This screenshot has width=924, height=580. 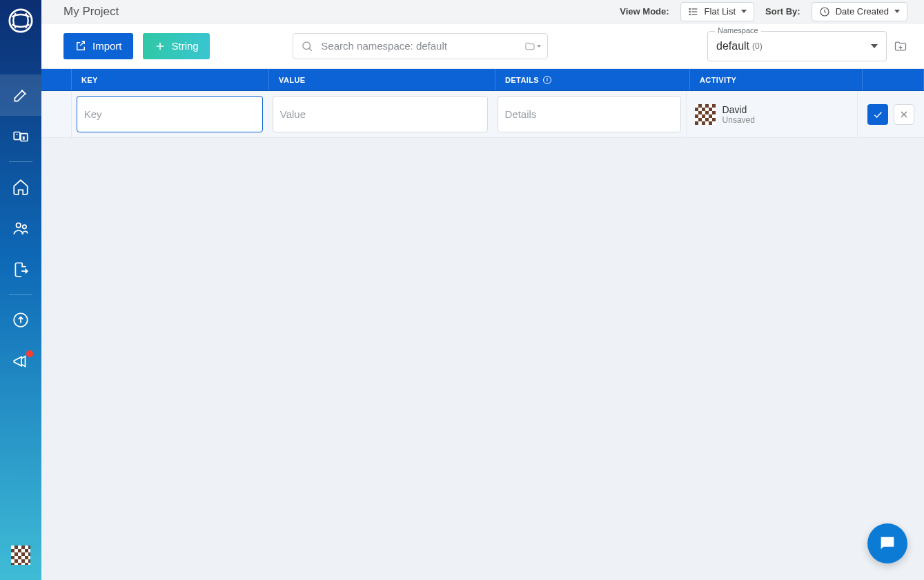 What do you see at coordinates (21, 95) in the screenshot?
I see `sidebar-item-edit` at bounding box center [21, 95].